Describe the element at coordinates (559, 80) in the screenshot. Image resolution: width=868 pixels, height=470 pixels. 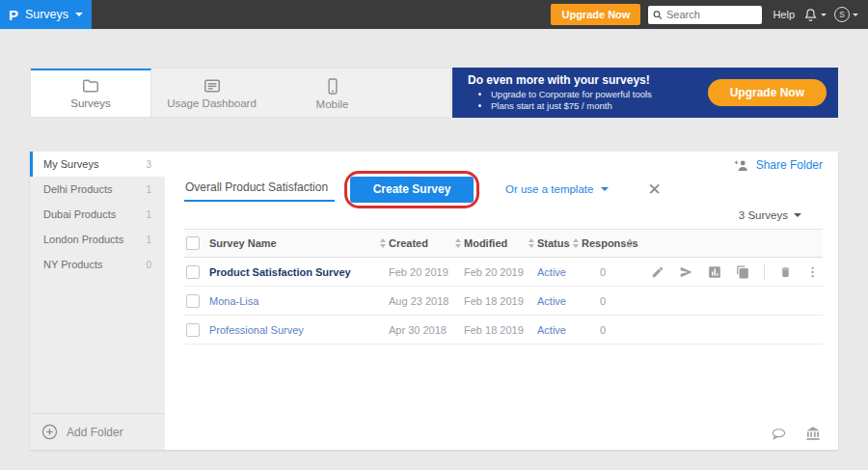
I see `banner-title: Do even more with your surveys!` at that location.